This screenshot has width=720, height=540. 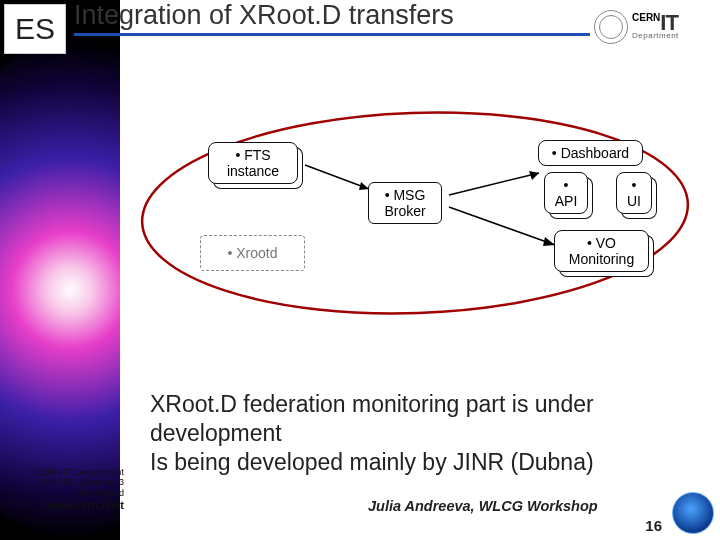 What do you see at coordinates (483, 506) in the screenshot?
I see `author-credit: Julia Andreeva, WLCG Workshop` at bounding box center [483, 506].